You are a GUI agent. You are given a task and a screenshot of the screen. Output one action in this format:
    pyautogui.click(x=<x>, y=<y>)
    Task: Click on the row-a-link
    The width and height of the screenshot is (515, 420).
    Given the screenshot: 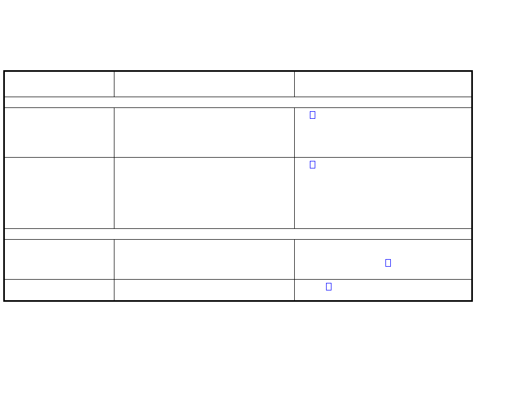 What is the action you would take?
    pyautogui.click(x=313, y=115)
    